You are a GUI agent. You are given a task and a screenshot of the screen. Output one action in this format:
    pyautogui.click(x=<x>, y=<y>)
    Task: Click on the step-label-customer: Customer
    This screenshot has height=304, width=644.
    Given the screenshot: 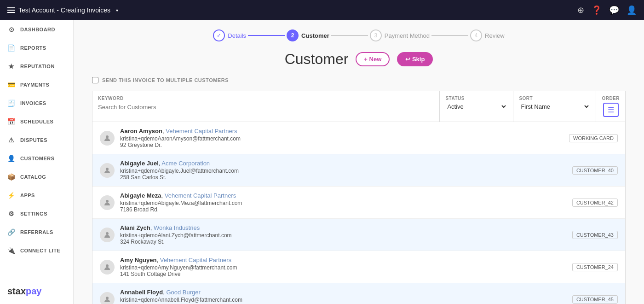 What is the action you would take?
    pyautogui.click(x=316, y=36)
    